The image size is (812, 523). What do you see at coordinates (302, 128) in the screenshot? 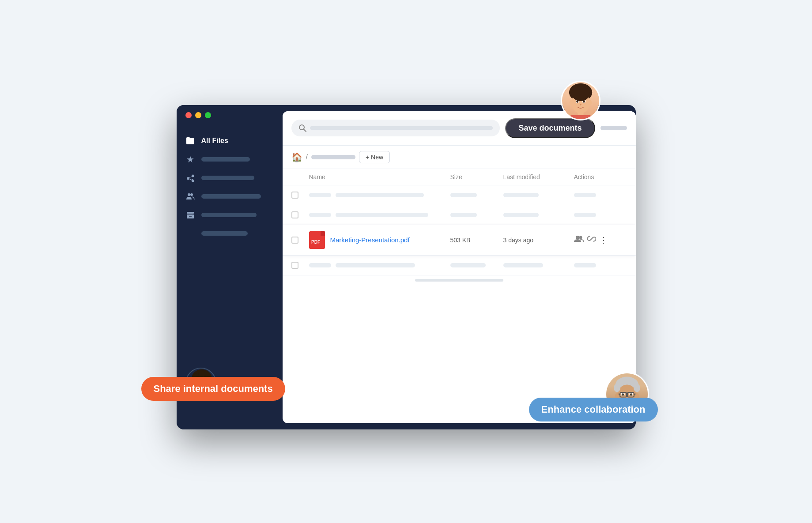
I see `search-icon` at bounding box center [302, 128].